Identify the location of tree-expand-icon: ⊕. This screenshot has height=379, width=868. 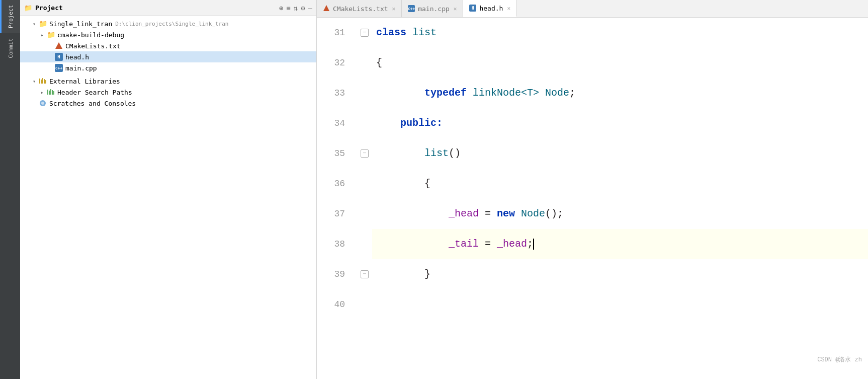
(281, 8).